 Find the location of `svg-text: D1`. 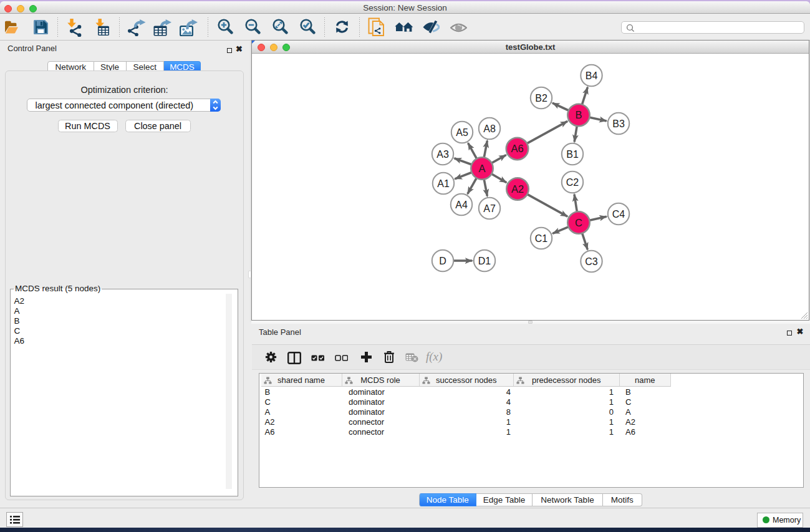

svg-text: D1 is located at coordinates (485, 261).